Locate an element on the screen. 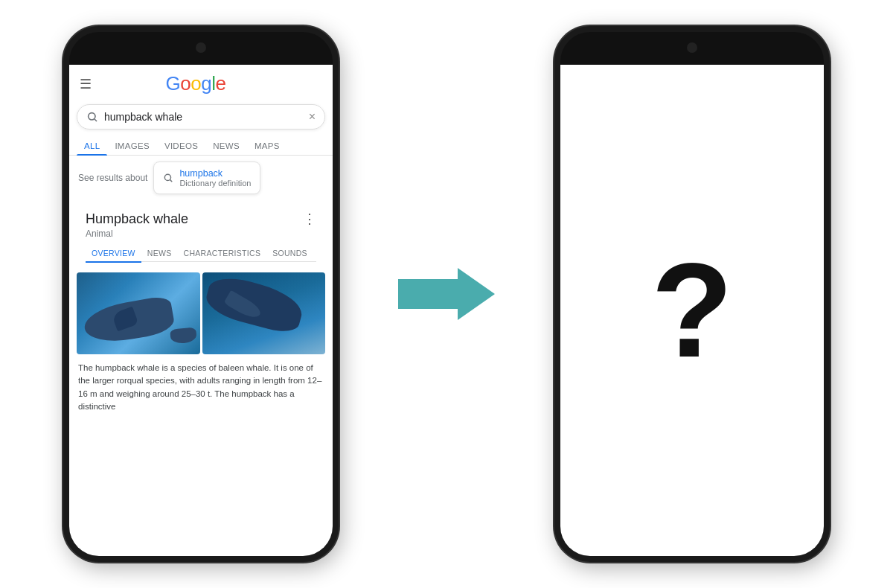  search-icon is located at coordinates (92, 117).